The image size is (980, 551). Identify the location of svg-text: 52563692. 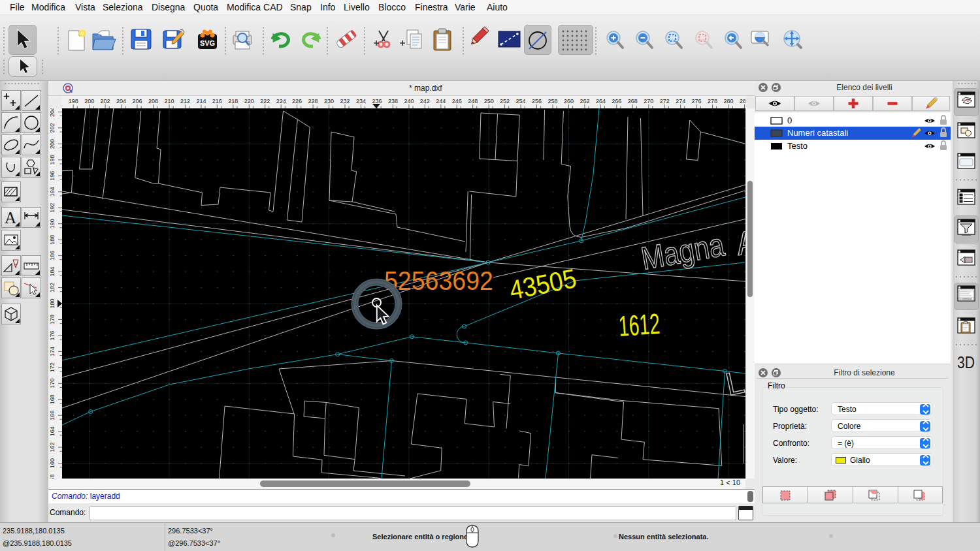
(439, 281).